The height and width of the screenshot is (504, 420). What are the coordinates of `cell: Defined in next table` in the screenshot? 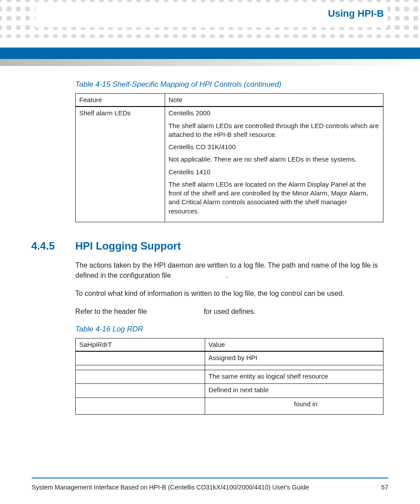 It's located at (294, 391).